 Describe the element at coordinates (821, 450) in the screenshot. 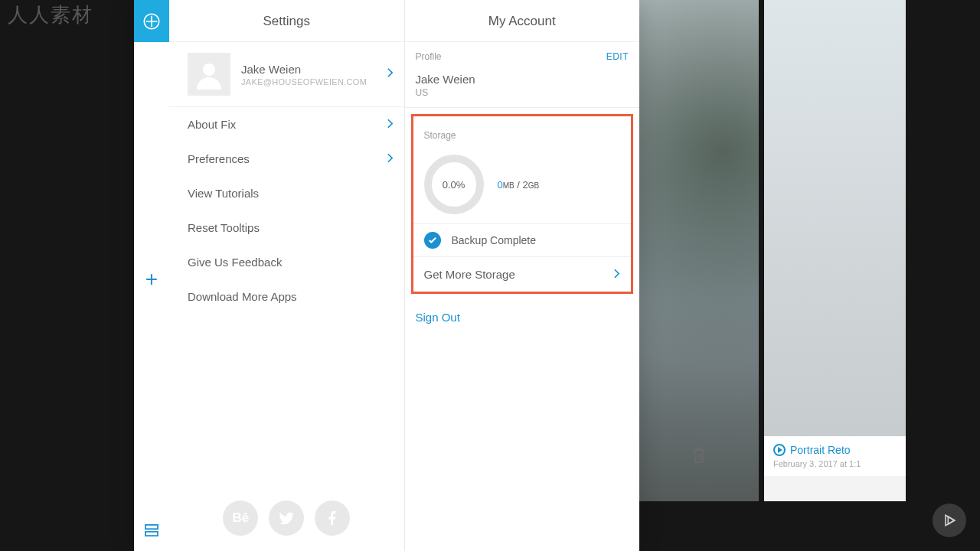

I see `project-title: Portrait Reto` at that location.